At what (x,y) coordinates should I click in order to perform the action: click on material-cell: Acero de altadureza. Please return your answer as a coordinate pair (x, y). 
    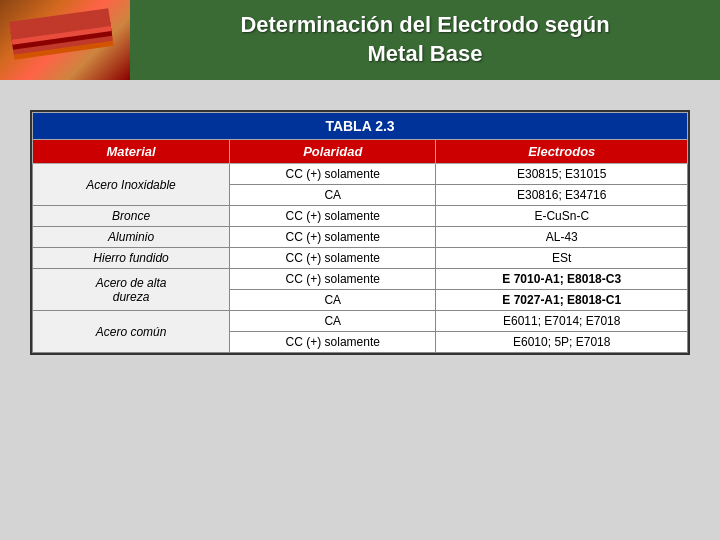
    Looking at the image, I should click on (132, 290).